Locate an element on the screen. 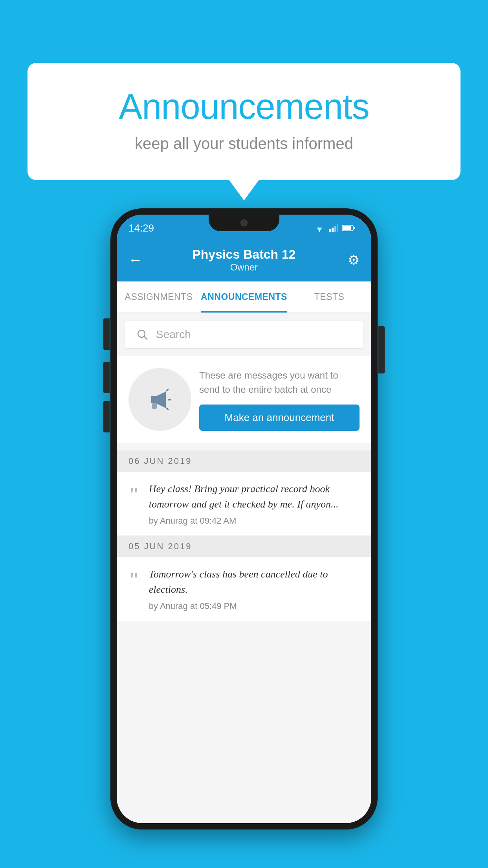 The image size is (488, 868). announcement-meta-1: by Anurag at 09:42 AM is located at coordinates (254, 521).